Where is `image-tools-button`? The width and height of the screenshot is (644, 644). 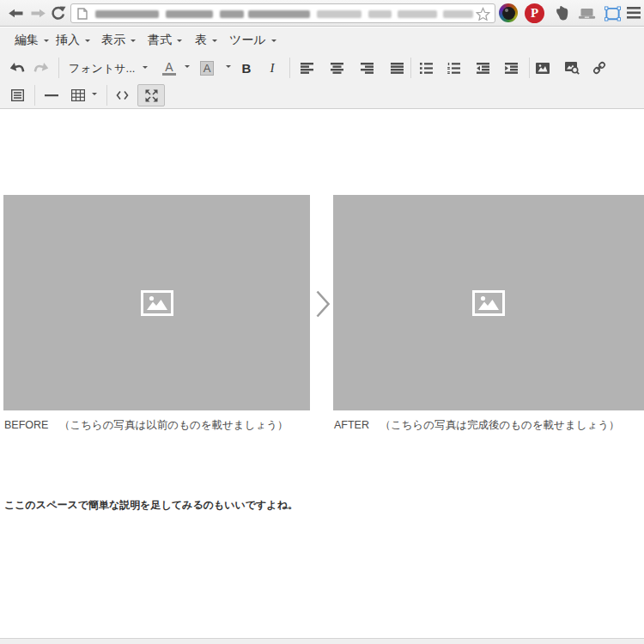 image-tools-button is located at coordinates (572, 68).